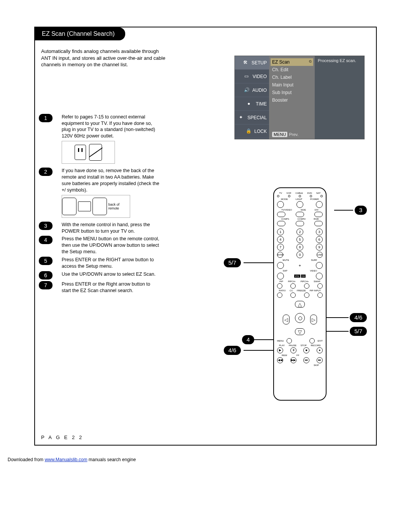  I want to click on step-1: 1 Refer to pages 7-15 to connect externa…, so click(206, 127).